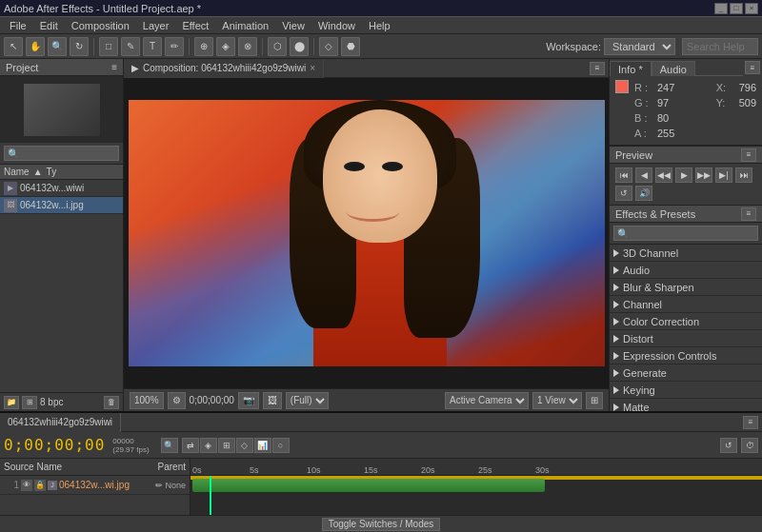  Describe the element at coordinates (38, 171) in the screenshot. I see `col-sort: ▲` at that location.